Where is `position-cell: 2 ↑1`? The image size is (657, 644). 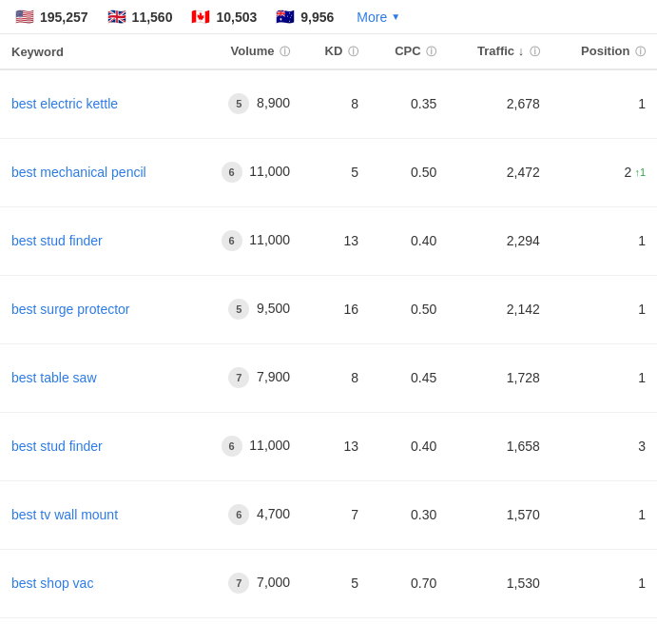 position-cell: 2 ↑1 is located at coordinates (605, 172).